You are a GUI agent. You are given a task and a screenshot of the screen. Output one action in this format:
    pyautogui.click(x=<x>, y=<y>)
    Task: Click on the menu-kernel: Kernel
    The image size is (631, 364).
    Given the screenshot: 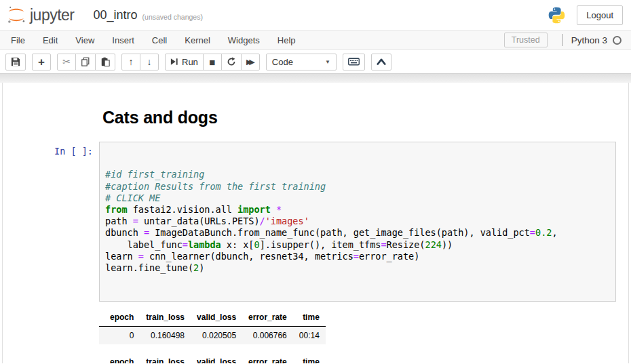 What is the action you would take?
    pyautogui.click(x=197, y=41)
    